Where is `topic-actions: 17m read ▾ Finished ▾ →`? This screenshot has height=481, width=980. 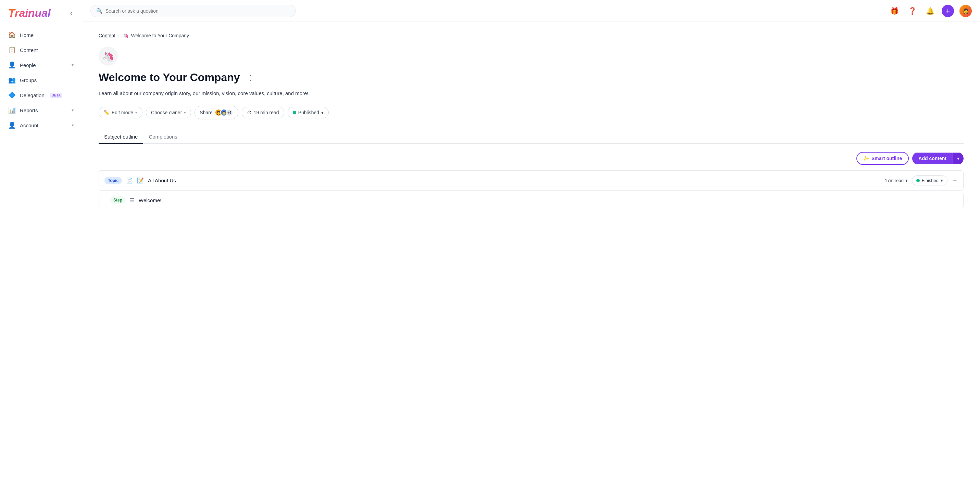
topic-actions: 17m read ▾ Finished ▾ → is located at coordinates (921, 181).